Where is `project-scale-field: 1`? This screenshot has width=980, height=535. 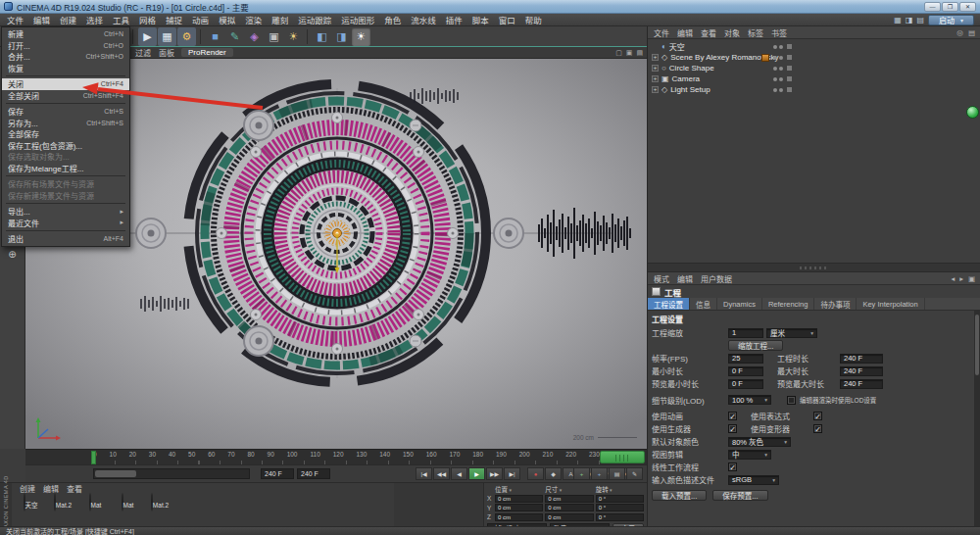 project-scale-field: 1 is located at coordinates (746, 333).